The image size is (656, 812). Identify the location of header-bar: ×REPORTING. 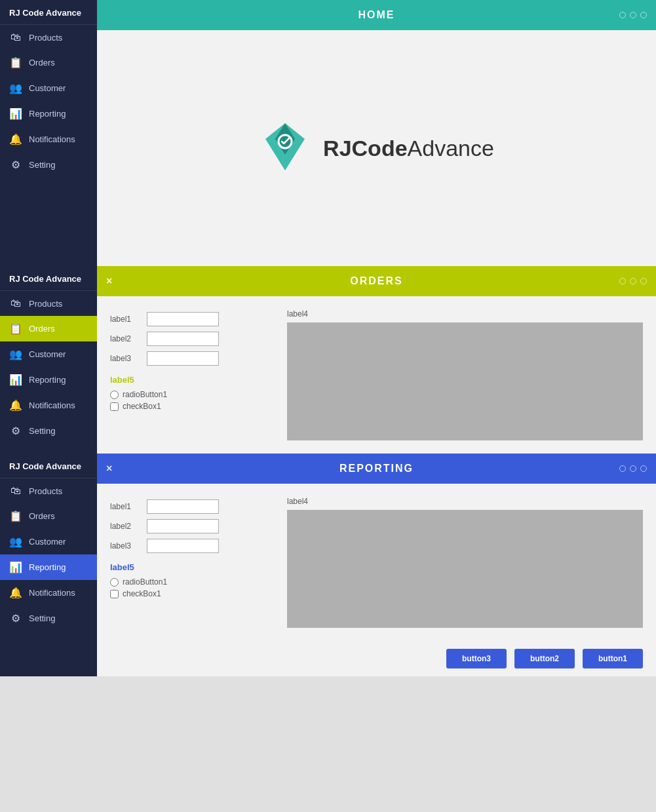
(376, 469).